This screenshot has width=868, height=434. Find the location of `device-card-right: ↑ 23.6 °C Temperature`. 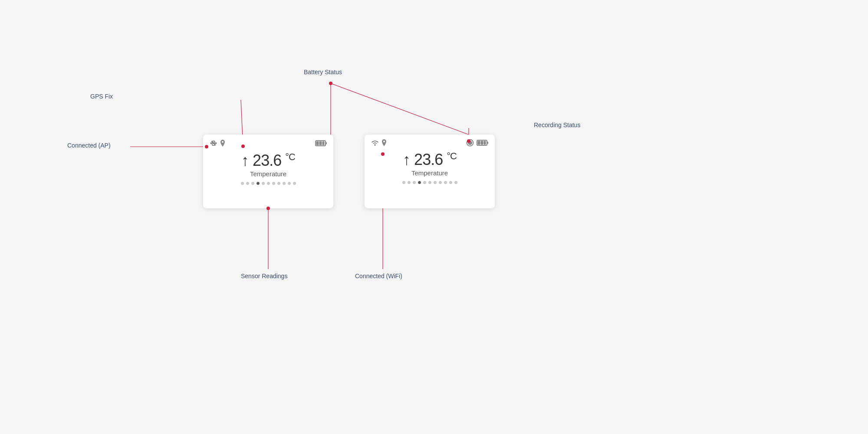

device-card-right: ↑ 23.6 °C Temperature is located at coordinates (430, 171).